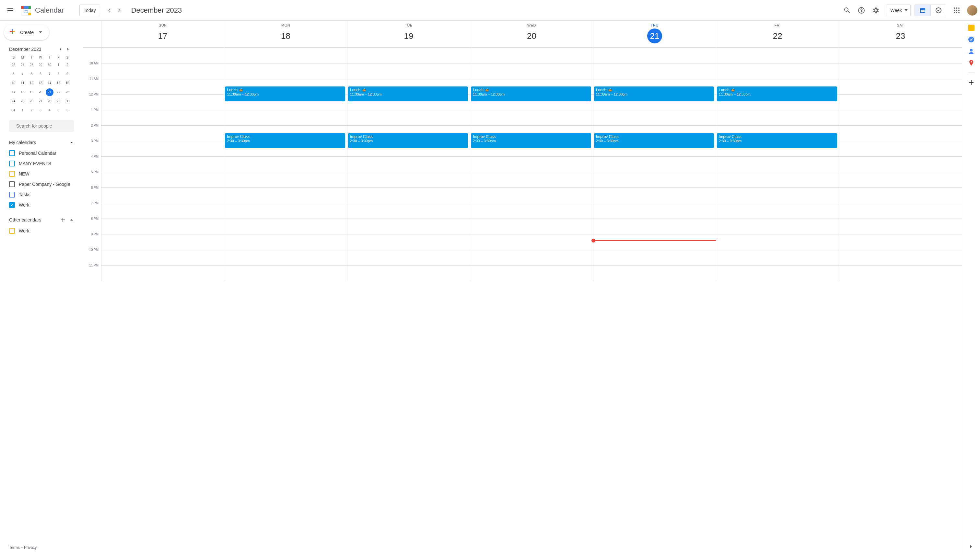 This screenshot has height=555, width=980. I want to click on mini-cal-next, so click(68, 49).